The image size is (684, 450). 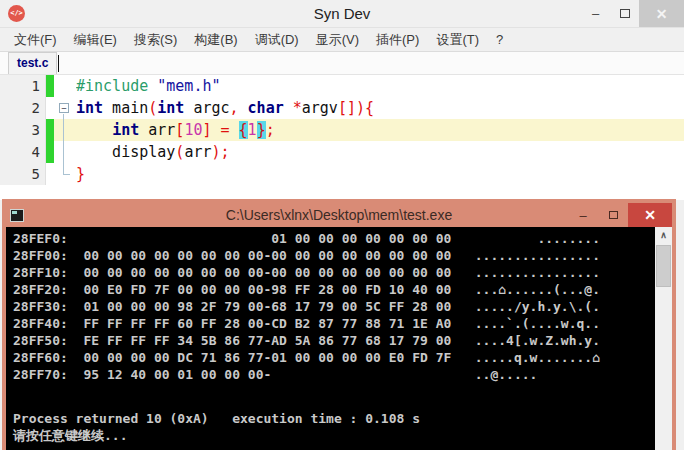 I want to click on code-token: #include, so click(x=112, y=86).